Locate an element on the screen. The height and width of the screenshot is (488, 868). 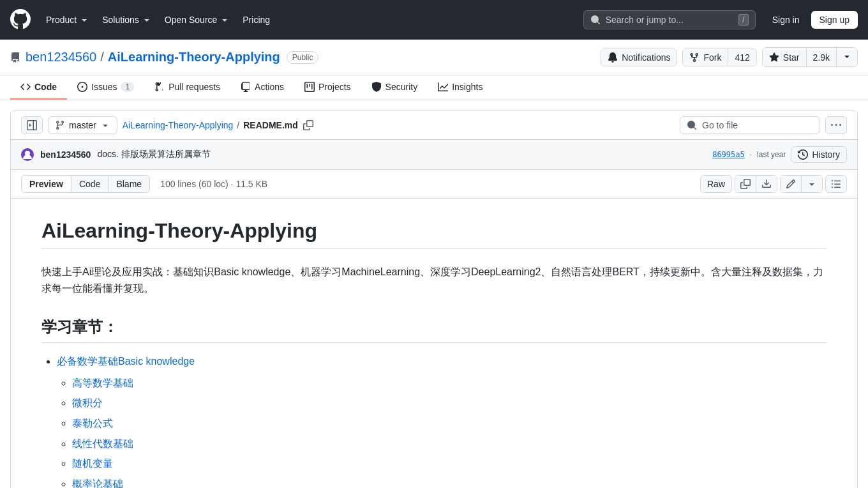
code-tab: Code is located at coordinates (90, 184).